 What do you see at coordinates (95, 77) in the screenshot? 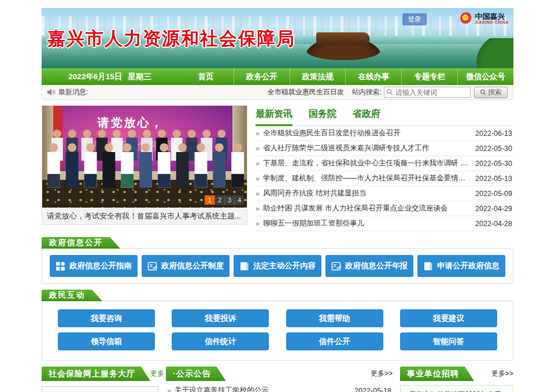
I see `date-text: 2022年6月15日` at bounding box center [95, 77].